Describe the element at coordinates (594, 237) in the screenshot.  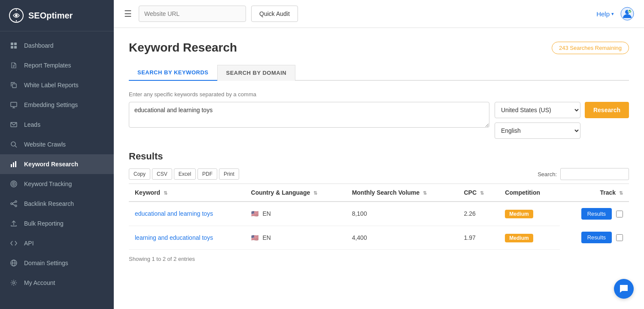
I see `cell-track-1: Results` at that location.